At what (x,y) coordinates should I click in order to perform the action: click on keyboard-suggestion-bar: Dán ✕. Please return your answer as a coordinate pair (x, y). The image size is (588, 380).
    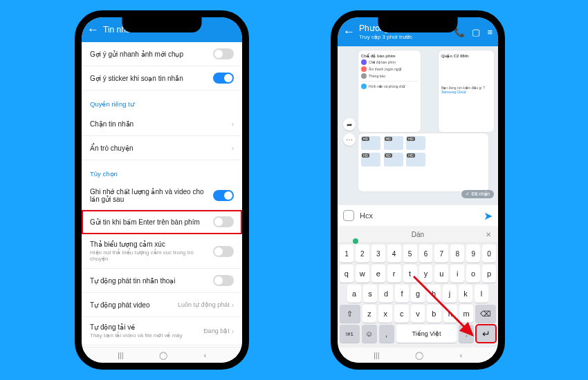
    Looking at the image, I should click on (418, 235).